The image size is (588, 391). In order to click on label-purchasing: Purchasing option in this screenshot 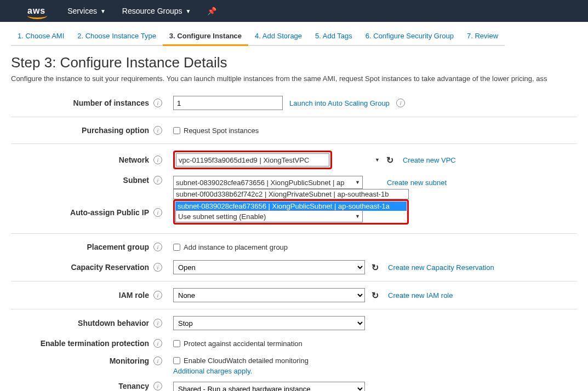, I will do `click(82, 130)`.